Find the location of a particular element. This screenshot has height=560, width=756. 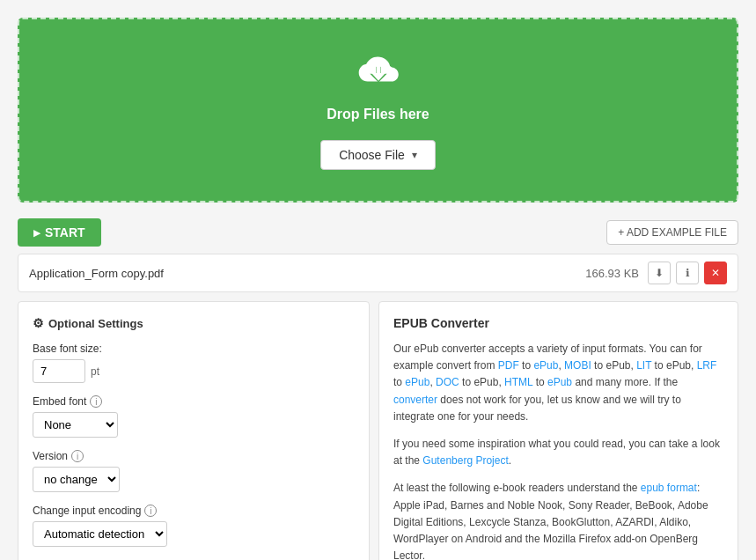

download-icon: ⬇ is located at coordinates (659, 273).